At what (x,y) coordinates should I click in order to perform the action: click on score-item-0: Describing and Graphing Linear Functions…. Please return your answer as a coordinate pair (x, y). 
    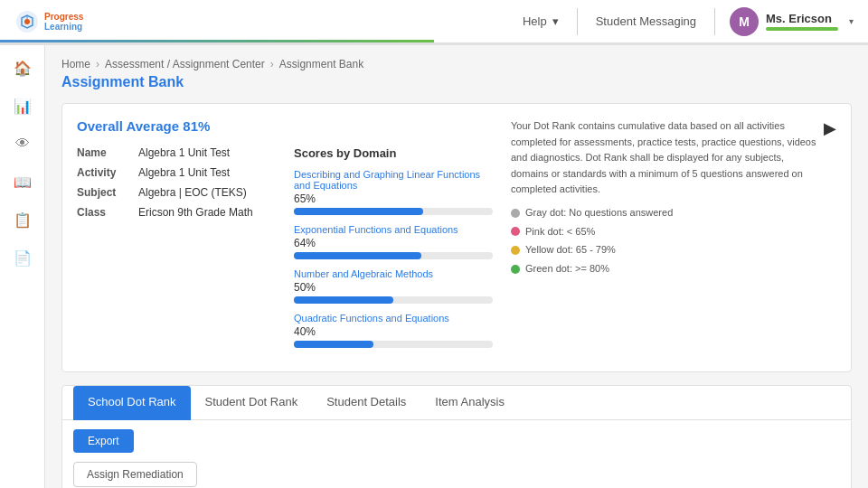
    Looking at the image, I should click on (393, 192).